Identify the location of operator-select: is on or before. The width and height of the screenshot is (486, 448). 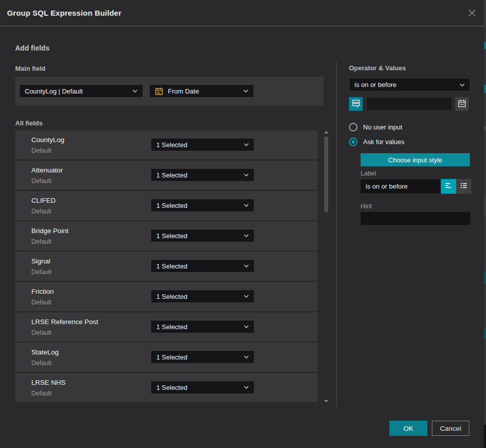
(410, 85).